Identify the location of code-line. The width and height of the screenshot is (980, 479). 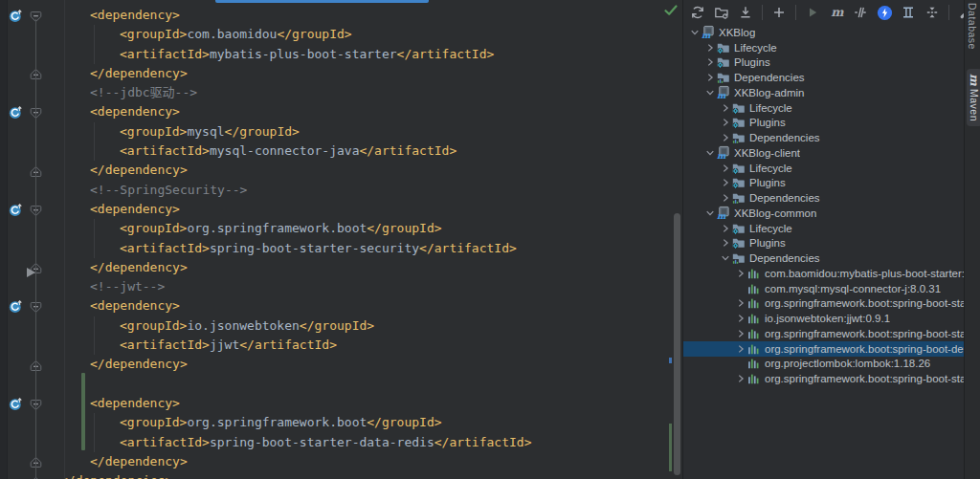
(339, 384).